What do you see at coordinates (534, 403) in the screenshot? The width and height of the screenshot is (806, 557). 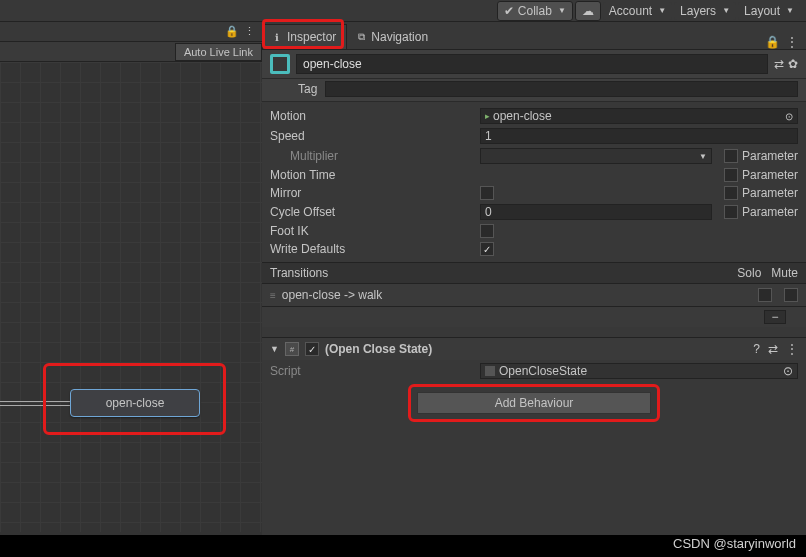 I see `add-behaviour-button: Add Behaviour` at bounding box center [534, 403].